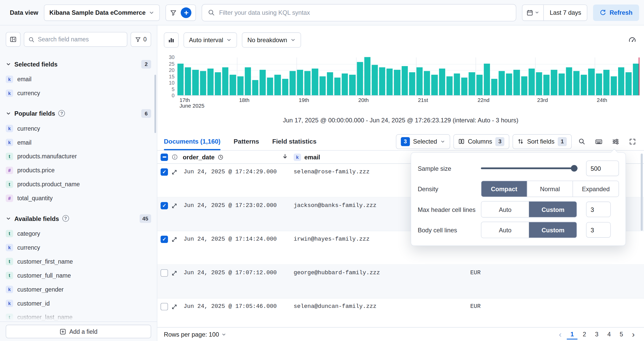 The image size is (644, 341). Describe the element at coordinates (210, 40) in the screenshot. I see `interval-picker: Auto interval` at that location.